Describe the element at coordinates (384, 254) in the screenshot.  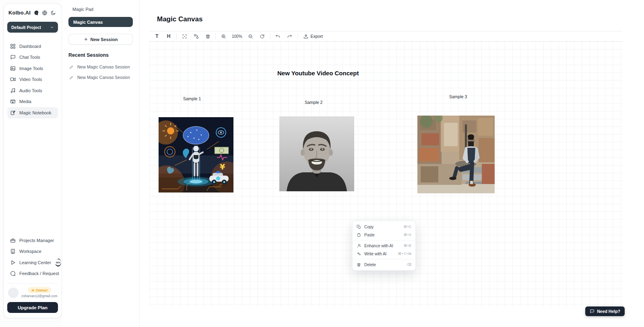
I see `context-menu-write-with-ai: Write with AI ⌘+⇧+W` at that location.